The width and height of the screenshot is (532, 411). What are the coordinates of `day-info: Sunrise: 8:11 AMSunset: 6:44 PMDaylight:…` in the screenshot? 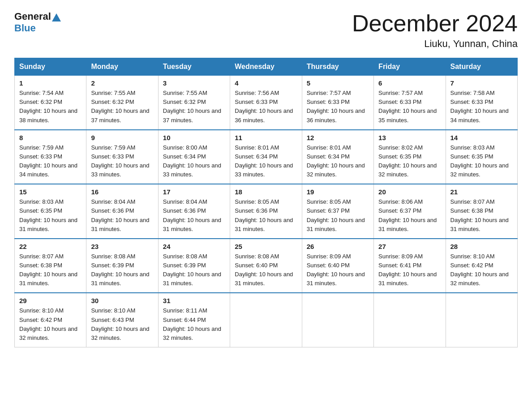 It's located at (192, 324).